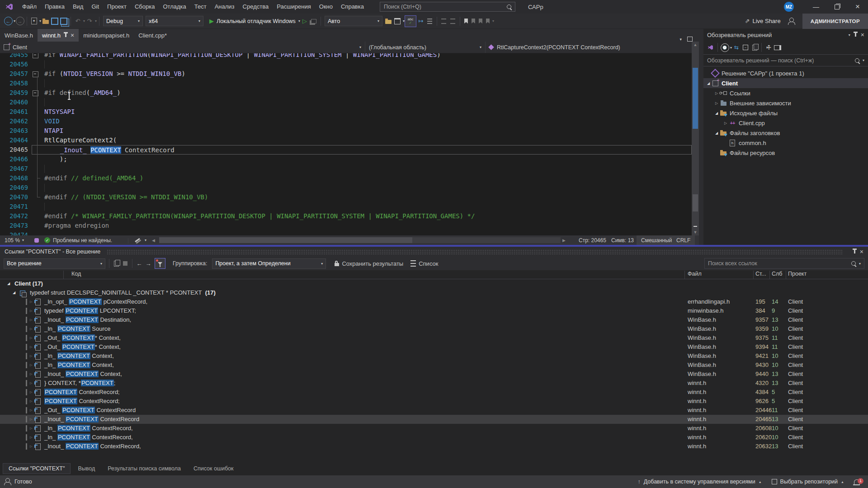  Describe the element at coordinates (434, 284) in the screenshot. I see `references-group-project: ◢ Client (17)` at that location.